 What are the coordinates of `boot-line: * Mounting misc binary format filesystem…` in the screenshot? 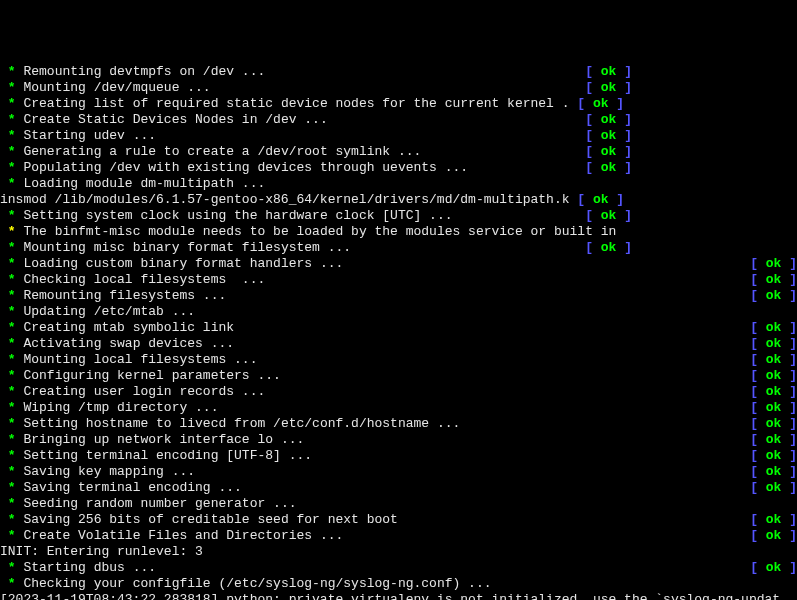 It's located at (398, 248).